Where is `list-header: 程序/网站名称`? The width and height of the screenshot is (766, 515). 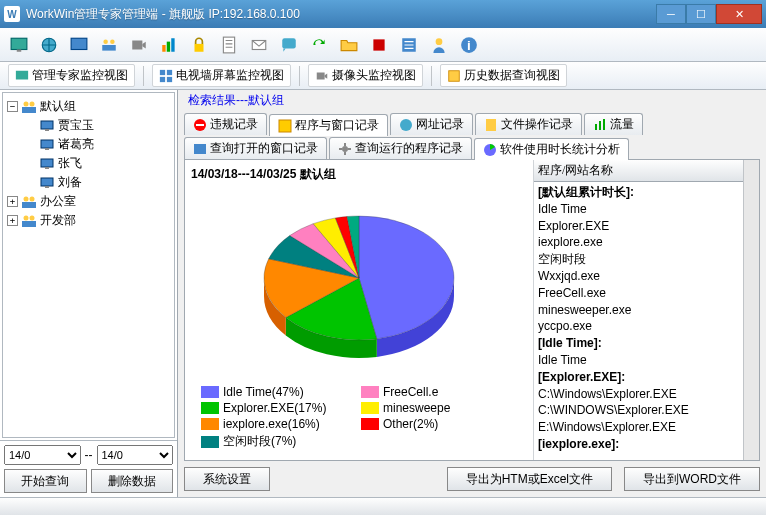 list-header: 程序/网站名称 is located at coordinates (638, 171).